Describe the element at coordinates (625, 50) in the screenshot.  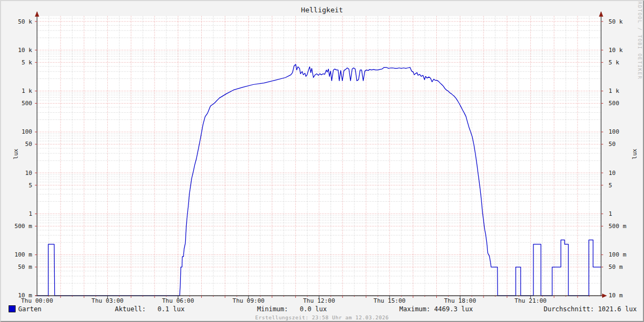
I see `y-axis-tick-label-right: 10 k` at that location.